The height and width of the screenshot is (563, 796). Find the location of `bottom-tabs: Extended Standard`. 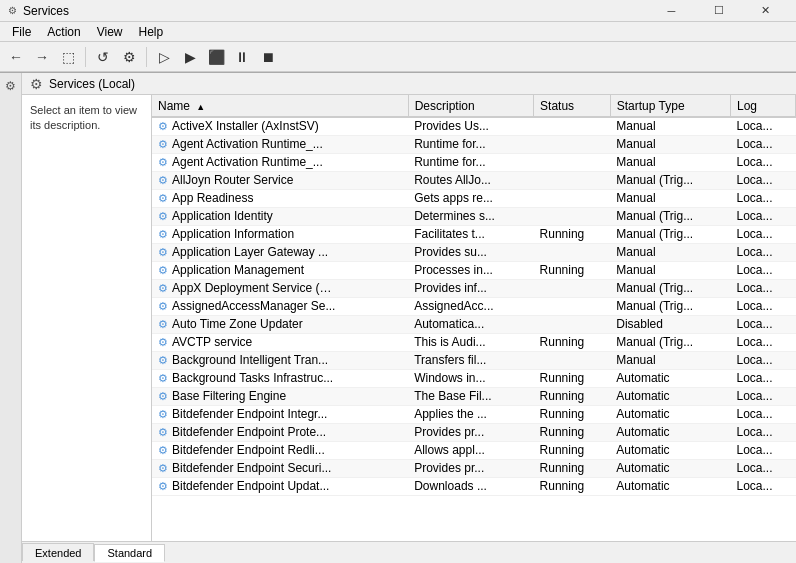

bottom-tabs: Extended Standard is located at coordinates (409, 551).